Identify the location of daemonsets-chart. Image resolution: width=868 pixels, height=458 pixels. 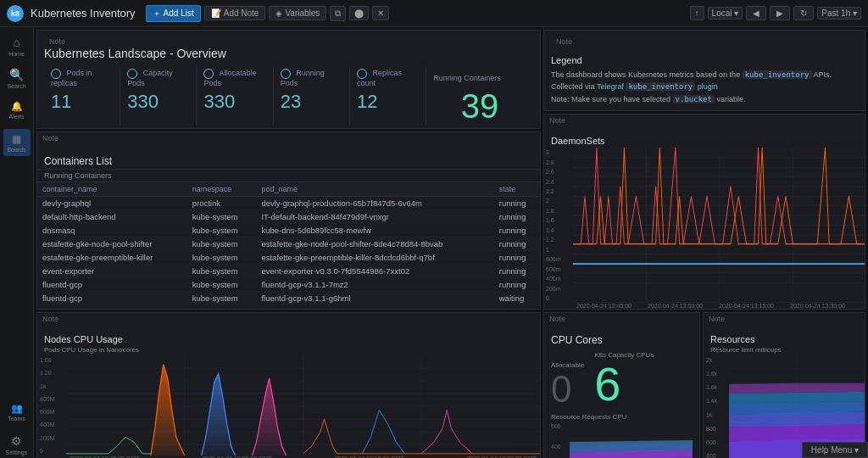
(719, 226).